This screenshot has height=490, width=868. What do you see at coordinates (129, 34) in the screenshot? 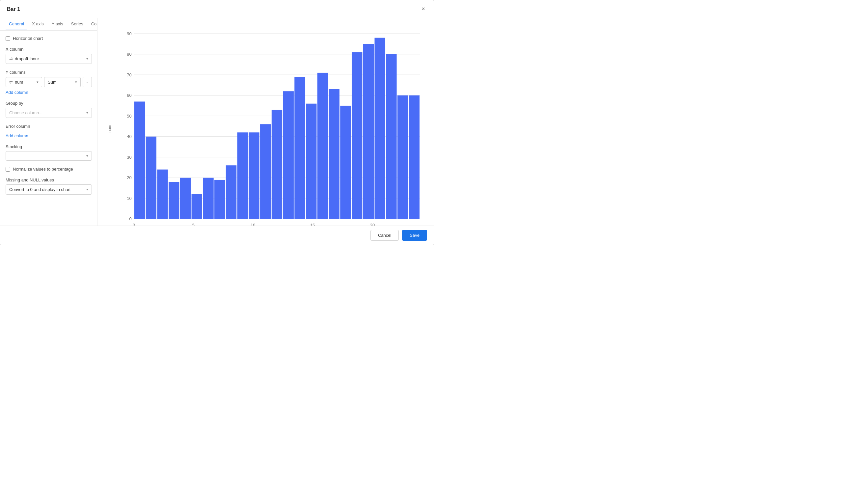
I see `svg-text: 90` at bounding box center [129, 34].